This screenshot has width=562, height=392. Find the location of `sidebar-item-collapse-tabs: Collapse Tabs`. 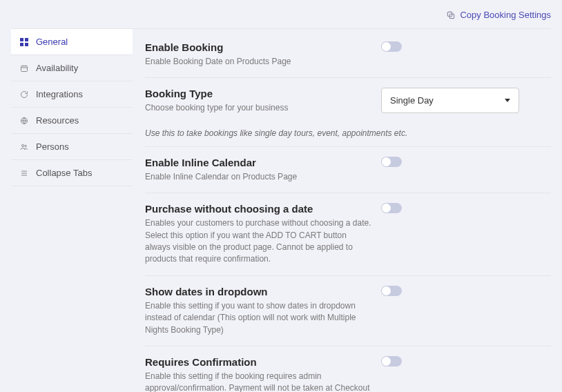

sidebar-item-collapse-tabs: Collapse Tabs is located at coordinates (72, 173).